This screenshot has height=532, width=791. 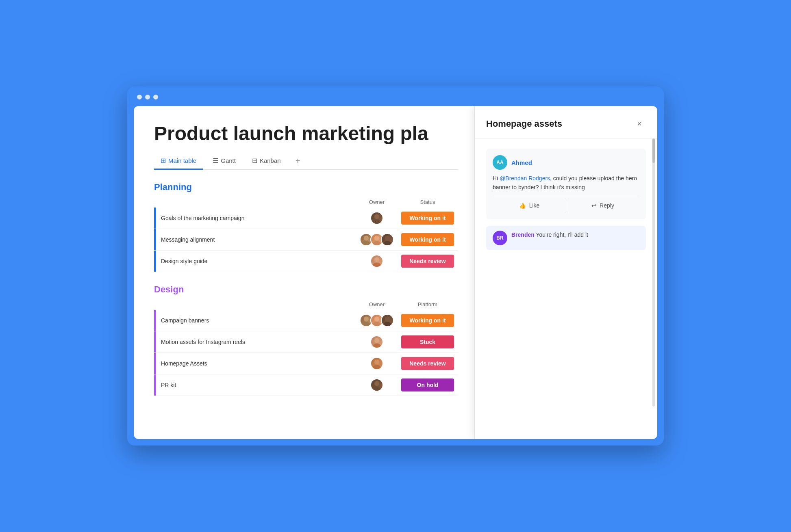 What do you see at coordinates (306, 187) in the screenshot?
I see `section-title-planning: Planning` at bounding box center [306, 187].